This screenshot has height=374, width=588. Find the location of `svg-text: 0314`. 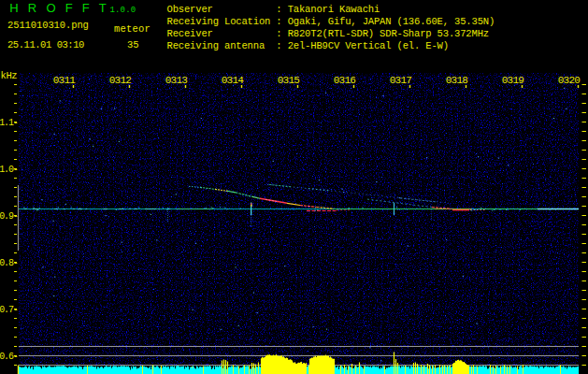

svg-text: 0314 is located at coordinates (233, 80).